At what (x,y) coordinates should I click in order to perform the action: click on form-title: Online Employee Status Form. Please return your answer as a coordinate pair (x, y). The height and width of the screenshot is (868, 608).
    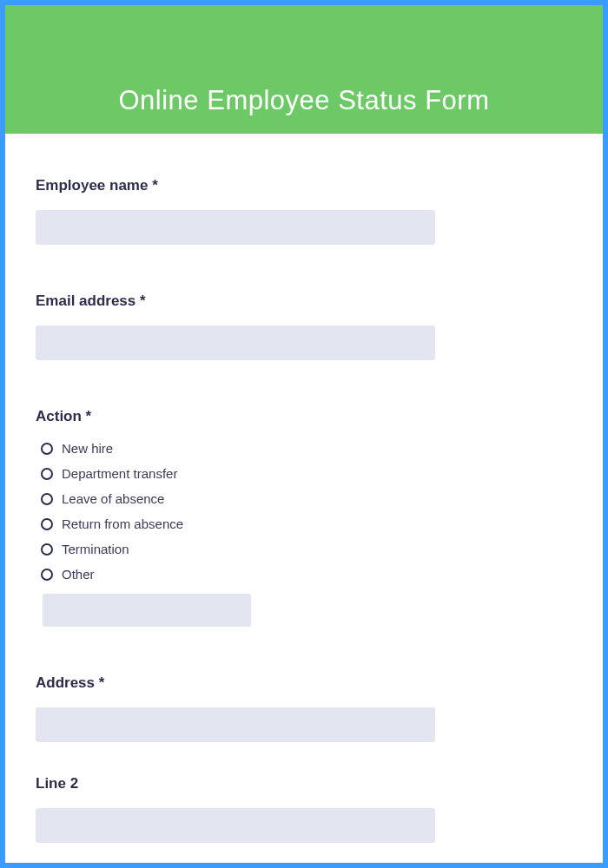
    Looking at the image, I should click on (304, 101).